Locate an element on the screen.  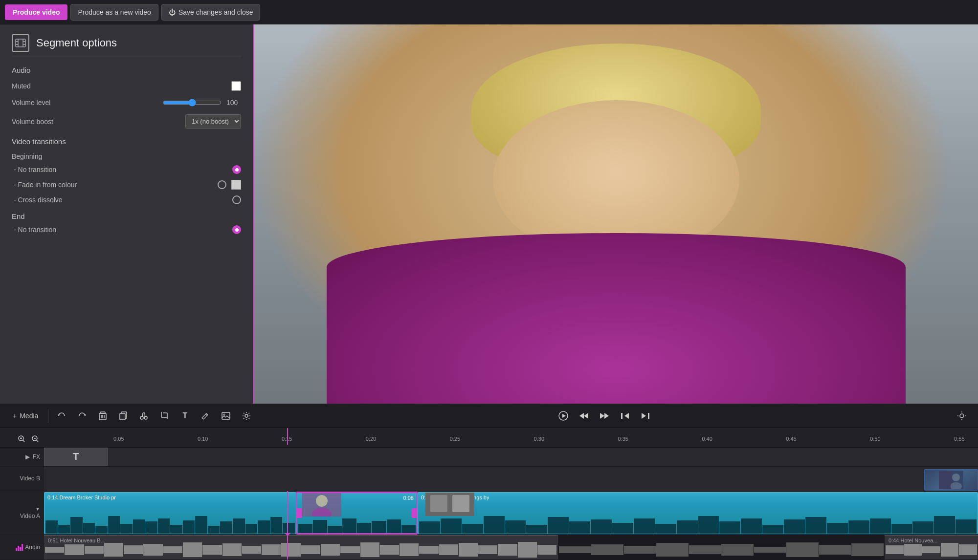
transitions-section-label: Video transitions is located at coordinates (126, 142).